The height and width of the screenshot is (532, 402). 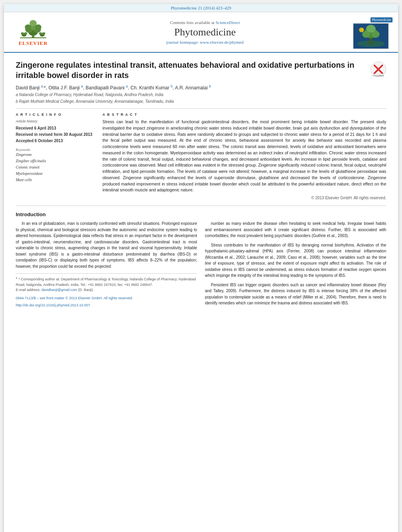 What do you see at coordinates (205, 22) in the screenshot?
I see `contents-availability: Contents lists available at ScienceDirec…` at bounding box center [205, 22].